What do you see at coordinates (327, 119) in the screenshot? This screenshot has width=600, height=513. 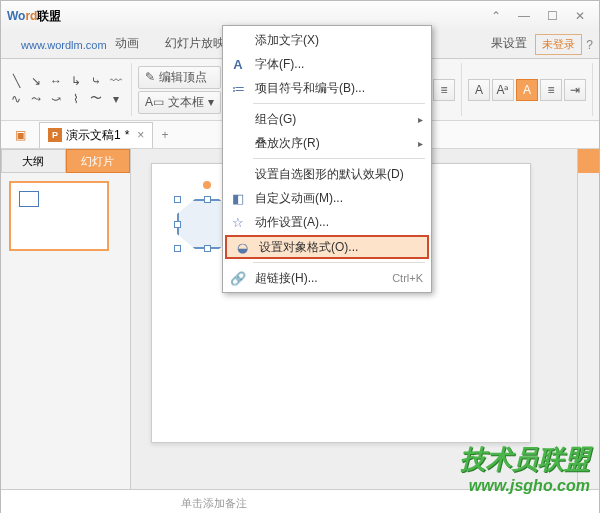 I see `menu-group: 组合(G) ▸` at bounding box center [327, 119].